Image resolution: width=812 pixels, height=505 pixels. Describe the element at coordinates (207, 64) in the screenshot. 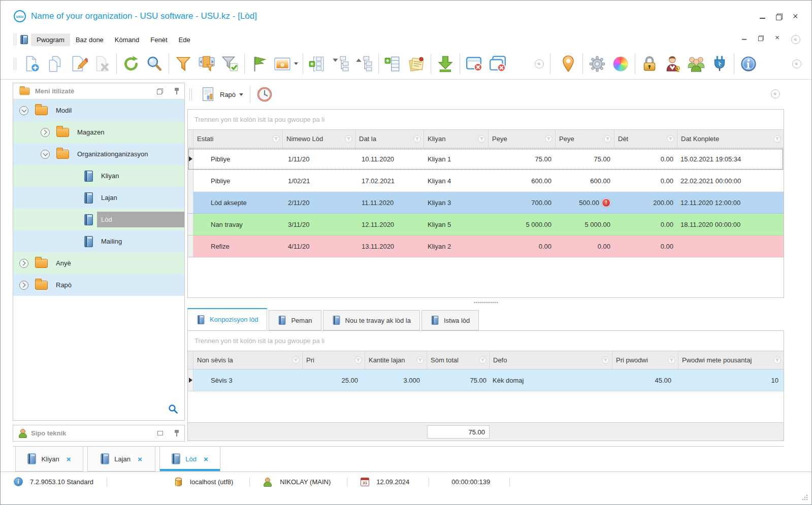

I see `filter-settings-button` at that location.